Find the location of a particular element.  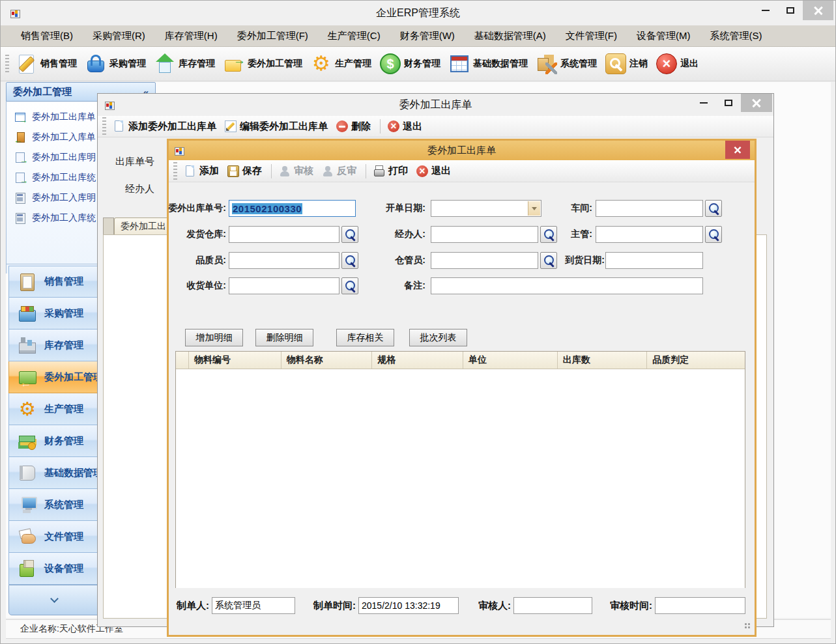

gear-icon is located at coordinates (321, 64).